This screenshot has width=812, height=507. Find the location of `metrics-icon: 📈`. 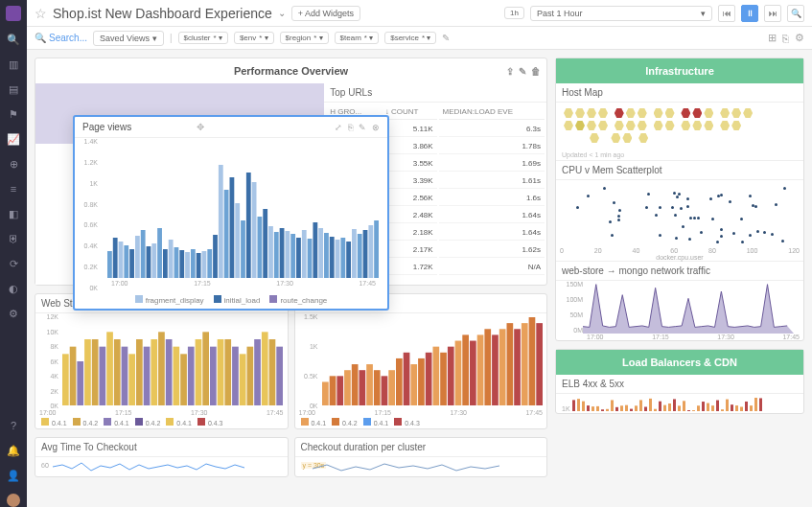

metrics-icon: 📈 is located at coordinates (13, 139).